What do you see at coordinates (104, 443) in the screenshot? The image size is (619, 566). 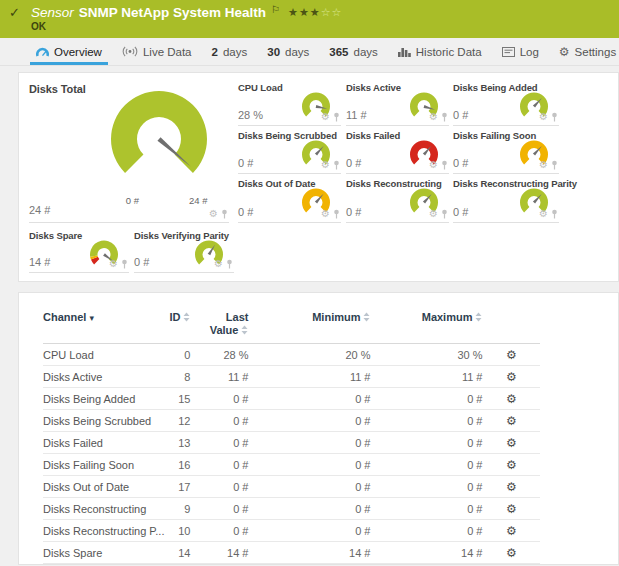 I see `cell-channel: Disks Failed` at bounding box center [104, 443].